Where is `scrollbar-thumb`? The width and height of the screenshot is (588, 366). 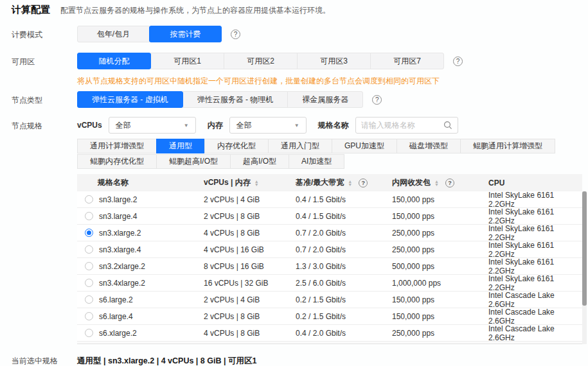
scrollbar-thumb is located at coordinates (585, 248).